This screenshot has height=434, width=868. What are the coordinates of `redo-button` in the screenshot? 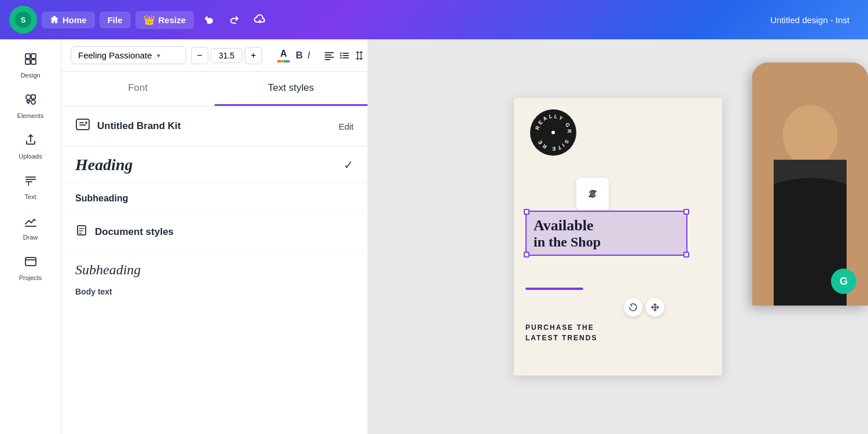 It's located at (234, 20).